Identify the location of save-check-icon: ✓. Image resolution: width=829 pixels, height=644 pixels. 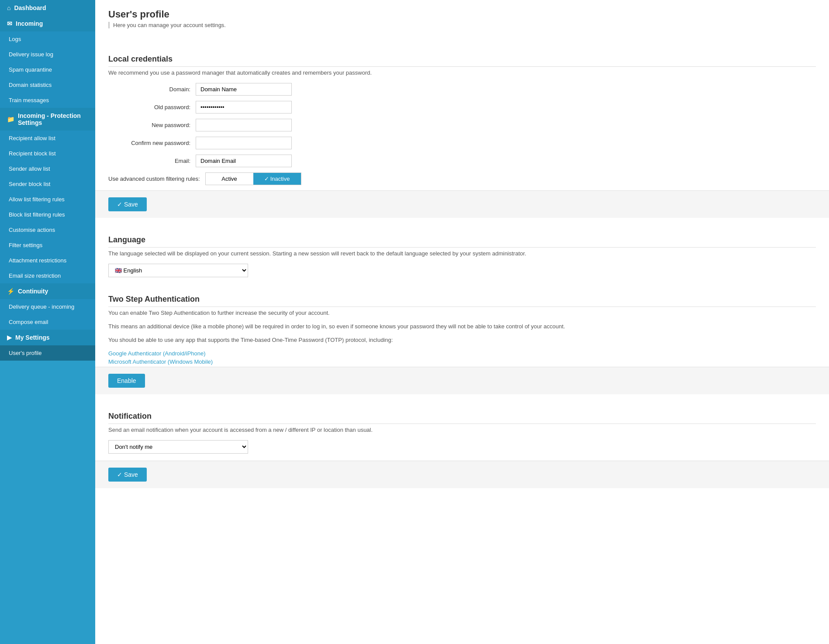
(121, 204).